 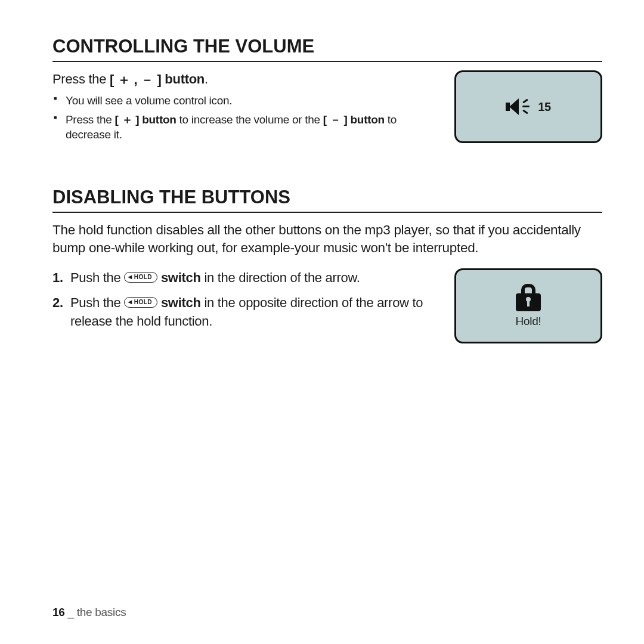 I want to click on page-footer: 16 _ the basics, so click(x=89, y=612).